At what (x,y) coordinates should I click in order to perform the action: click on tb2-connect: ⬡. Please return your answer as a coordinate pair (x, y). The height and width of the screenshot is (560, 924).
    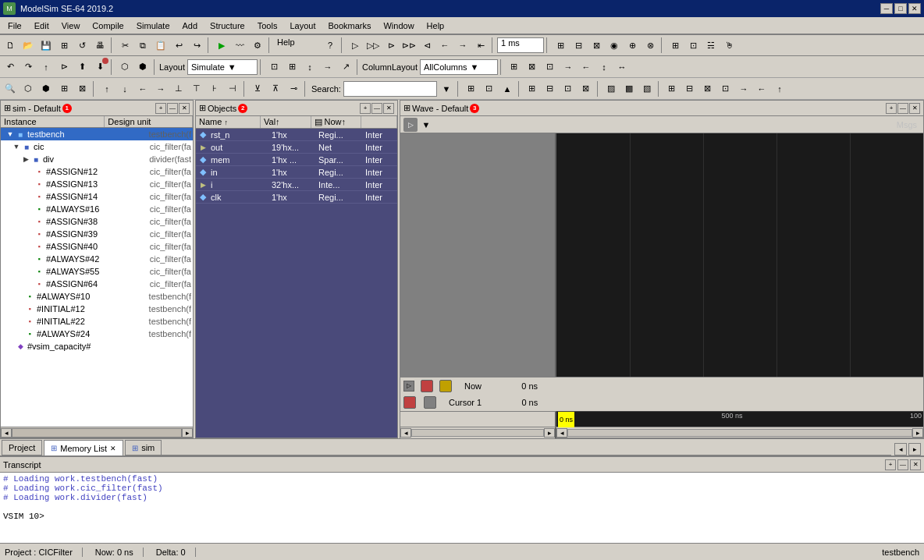
    Looking at the image, I should click on (125, 67).